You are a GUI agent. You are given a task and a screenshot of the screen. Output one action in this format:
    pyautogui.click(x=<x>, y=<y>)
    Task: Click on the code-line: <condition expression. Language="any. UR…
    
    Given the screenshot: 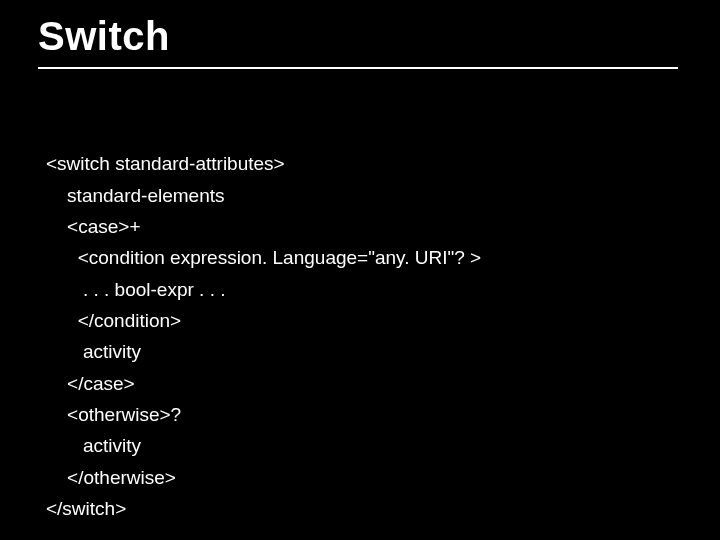 What is the action you would take?
    pyautogui.click(x=264, y=258)
    